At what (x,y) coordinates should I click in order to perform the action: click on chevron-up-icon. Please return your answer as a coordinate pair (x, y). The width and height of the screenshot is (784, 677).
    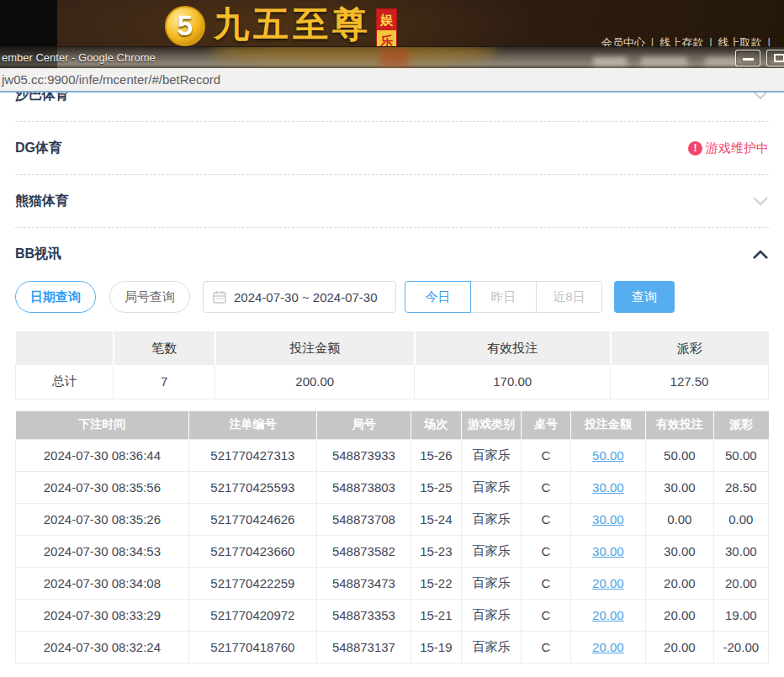
    Looking at the image, I should click on (760, 255).